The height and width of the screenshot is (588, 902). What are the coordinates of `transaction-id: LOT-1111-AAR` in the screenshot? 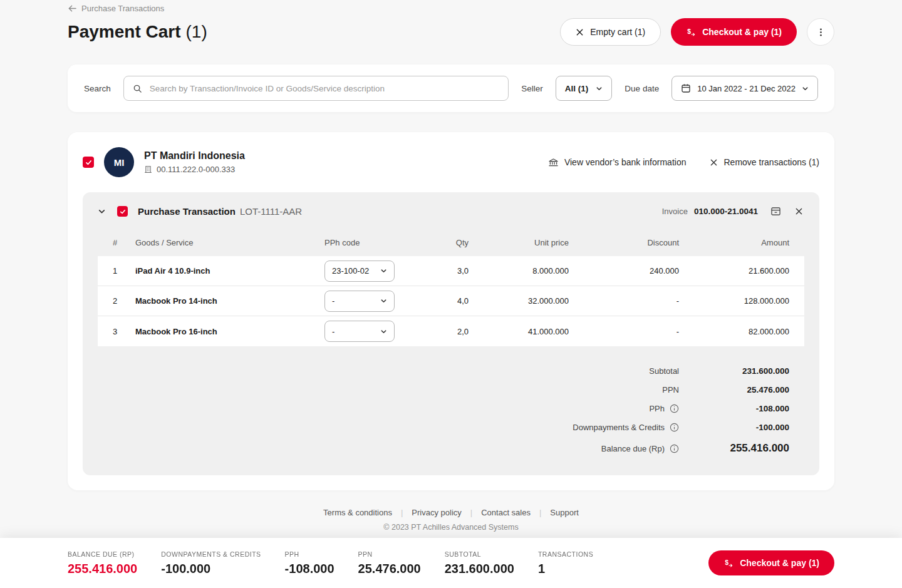 It's located at (271, 212).